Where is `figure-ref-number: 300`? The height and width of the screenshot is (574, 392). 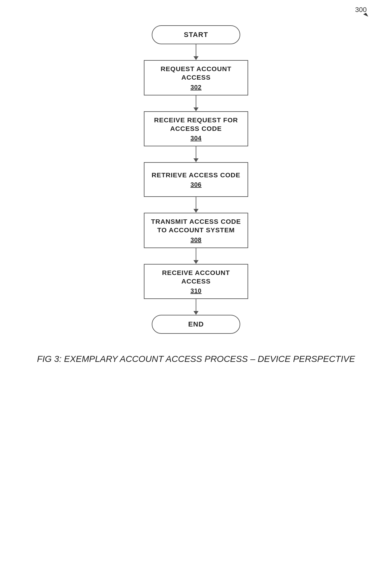
figure-ref-number: 300 is located at coordinates (361, 10).